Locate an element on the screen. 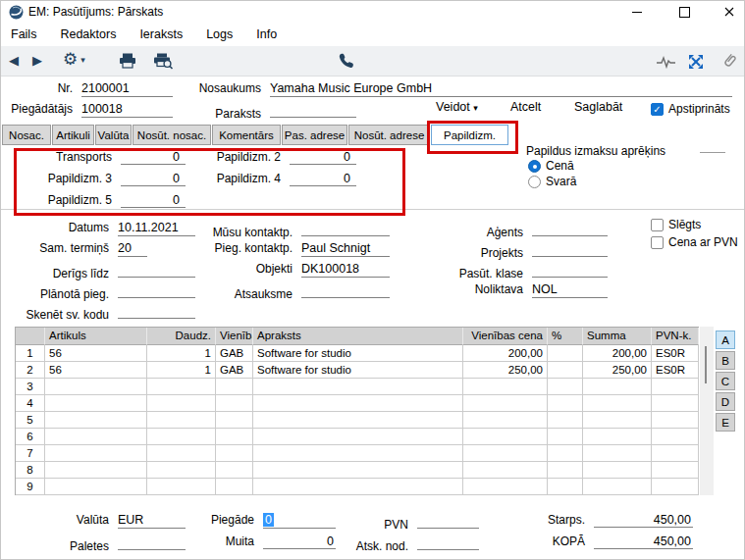 Image resolution: width=745 pixels, height=560 pixels. cell-summa: 200,00 is located at coordinates (617, 353).